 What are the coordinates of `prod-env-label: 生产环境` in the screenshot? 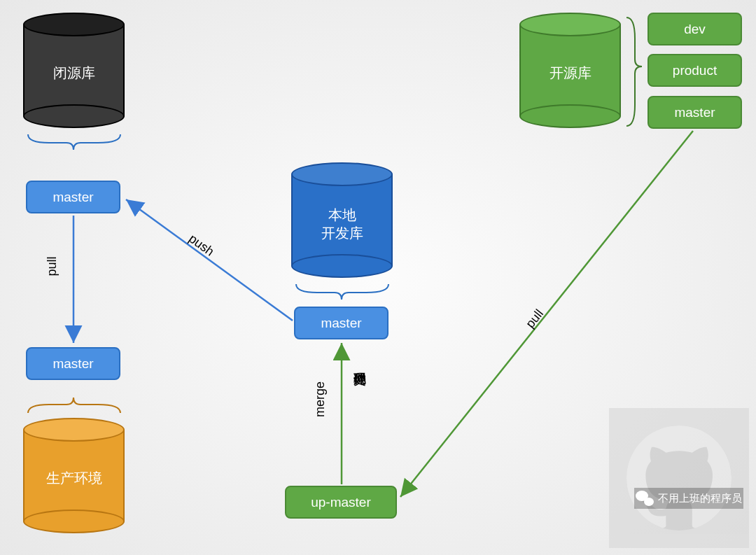 It's located at (74, 477).